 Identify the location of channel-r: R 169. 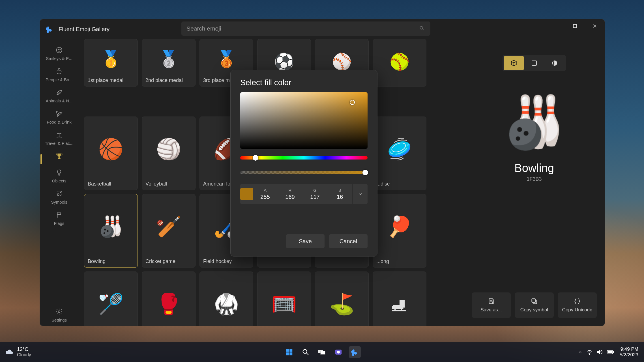
(290, 194).